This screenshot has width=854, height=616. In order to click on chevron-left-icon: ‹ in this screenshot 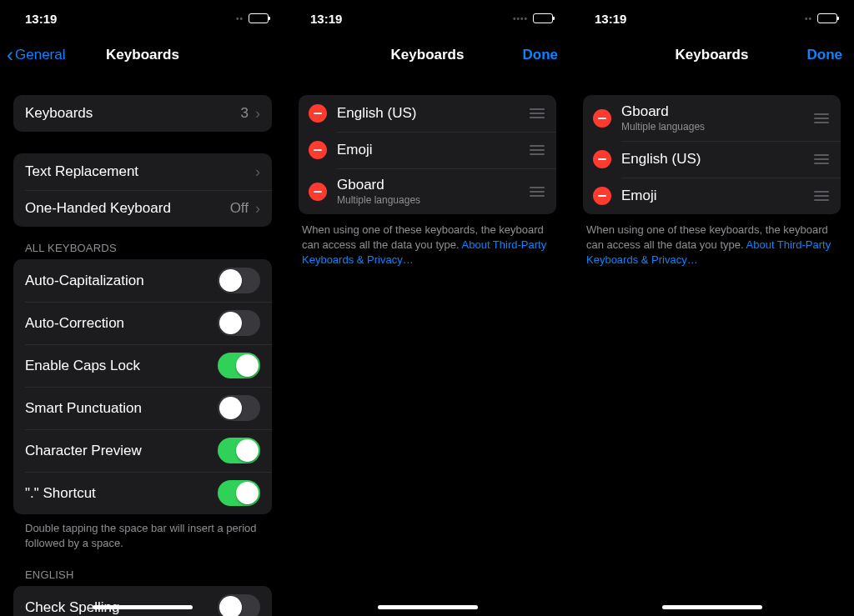, I will do `click(10, 55)`.